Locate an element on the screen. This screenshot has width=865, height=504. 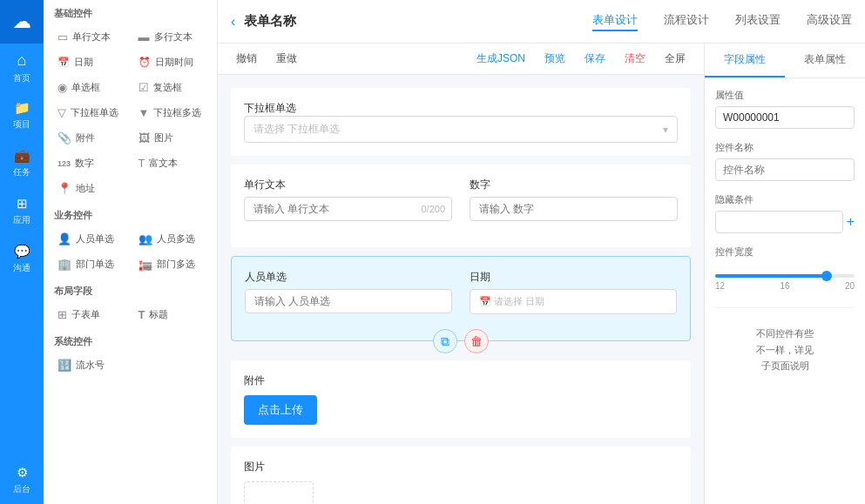
nav-item-app: ⊞ 应用 is located at coordinates (22, 211).